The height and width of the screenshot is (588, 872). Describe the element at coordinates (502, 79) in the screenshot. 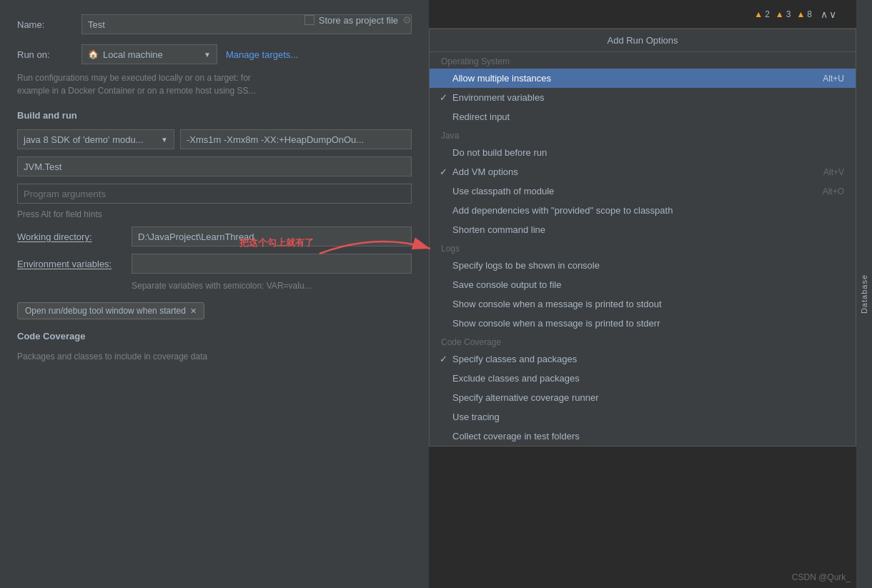

I see `menu-item-allow-multiple-label: Allow multiple instances` at that location.